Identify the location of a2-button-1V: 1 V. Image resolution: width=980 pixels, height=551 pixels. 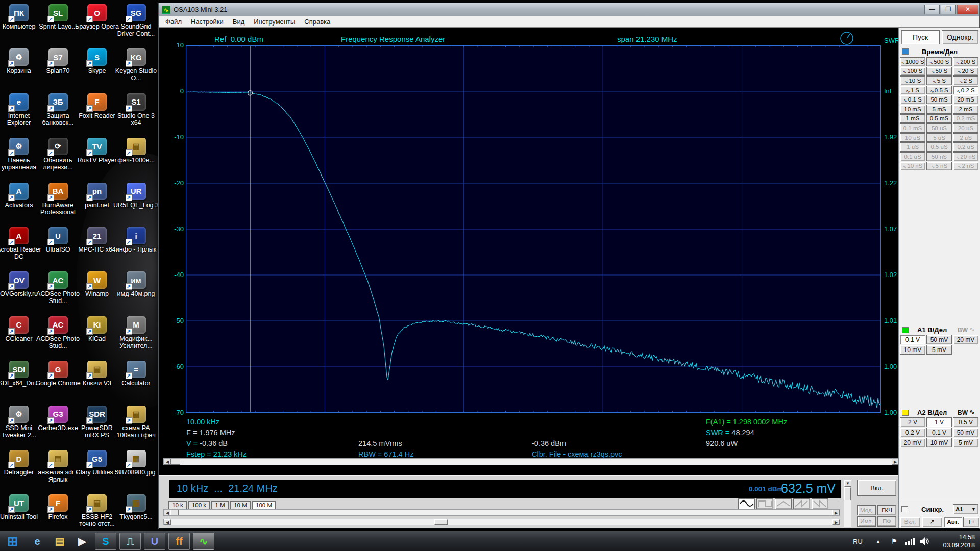
(939, 422).